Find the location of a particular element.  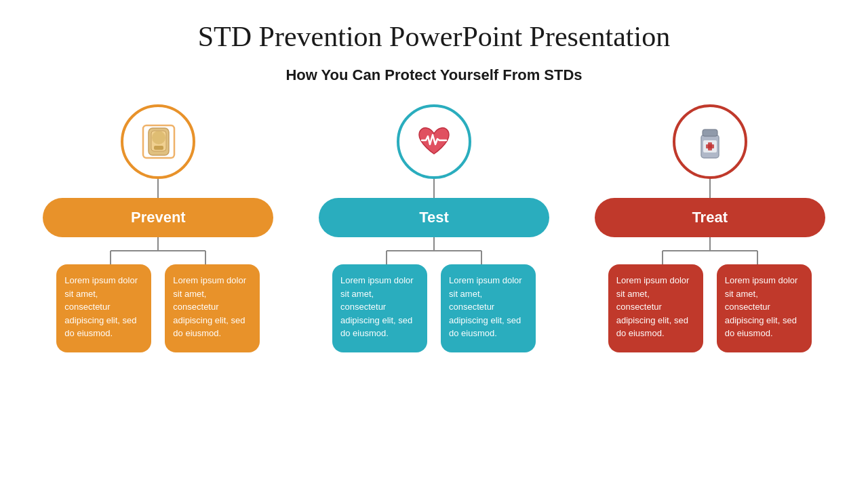

prevent-icon-circle is located at coordinates (158, 142).